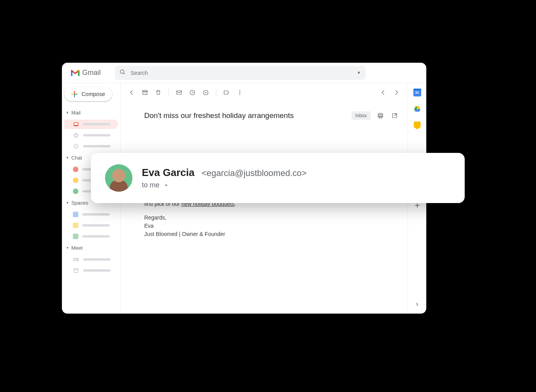  What do you see at coordinates (77, 248) in the screenshot?
I see `section-meet-label: Meet` at bounding box center [77, 248].